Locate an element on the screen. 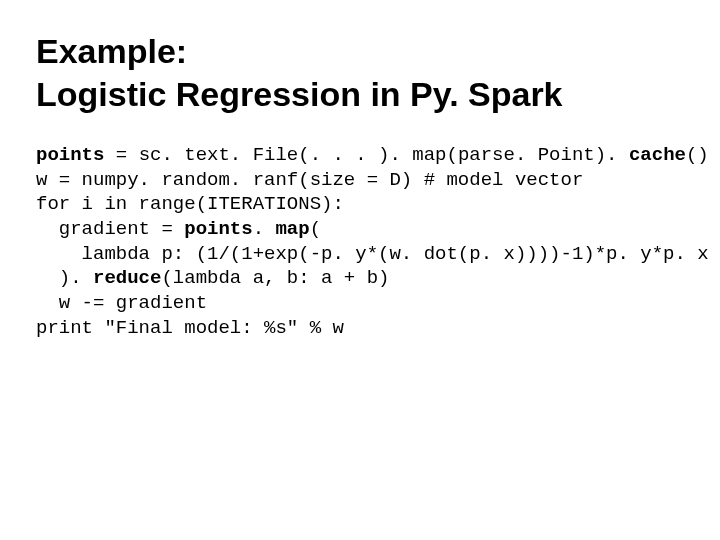 Image resolution: width=720 pixels, height=540 pixels. title-line-2: Logistic Regression in Py. Spark is located at coordinates (300, 94).